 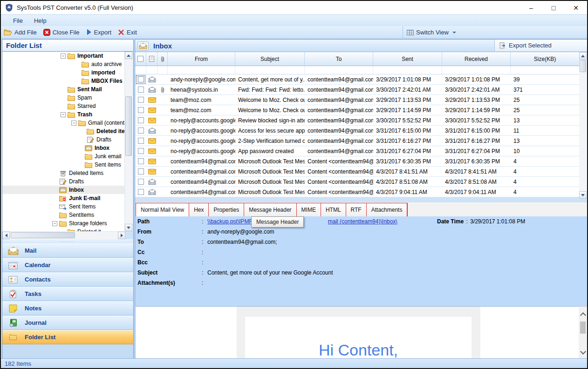 What do you see at coordinates (63, 89) in the screenshot?
I see `tree-item-sent-mail: Sent Mail` at bounding box center [63, 89].